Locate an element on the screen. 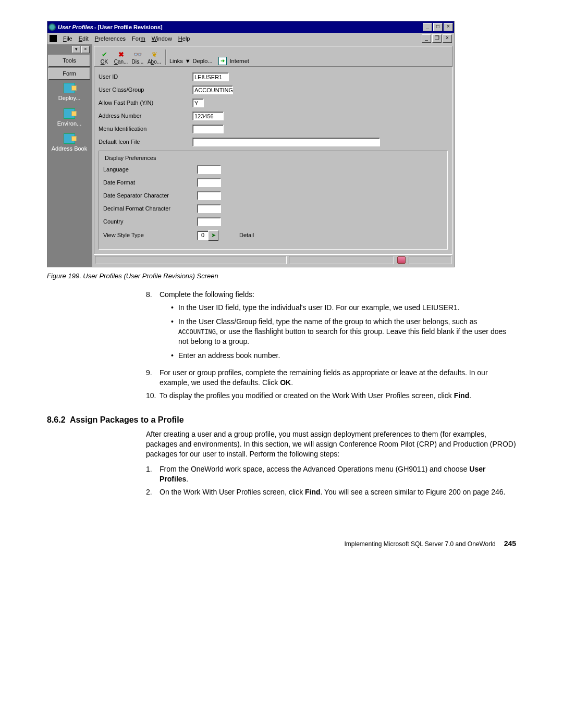 This screenshot has width=563, height=728. step-10-text: To display the profiles you modified or … is located at coordinates (338, 396).